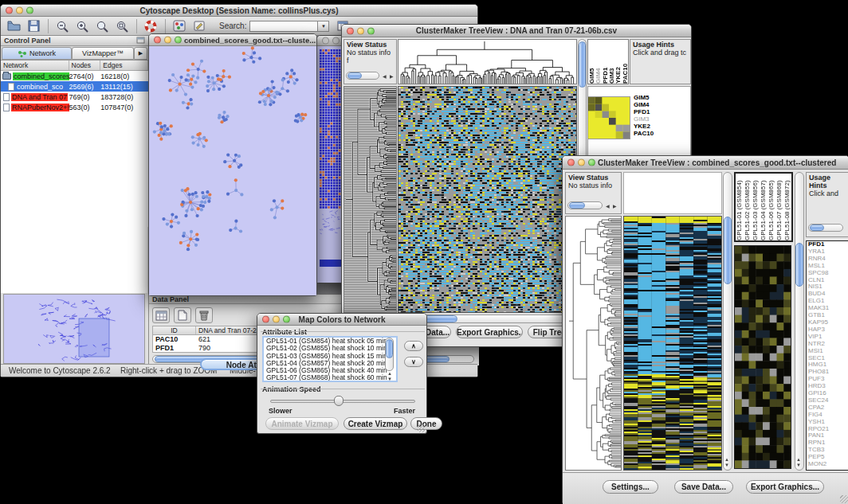 Image resolution: width=848 pixels, height=504 pixels. I want to click on tv2-column-label: GPL51-02 (GSM855), so click(748, 207).